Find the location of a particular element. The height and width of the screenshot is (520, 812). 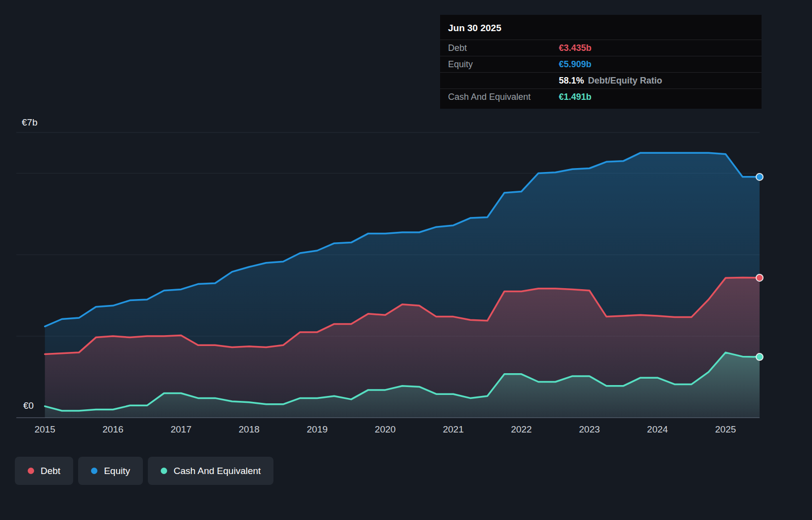

tooltip-equity-label: Equity is located at coordinates (503, 64).